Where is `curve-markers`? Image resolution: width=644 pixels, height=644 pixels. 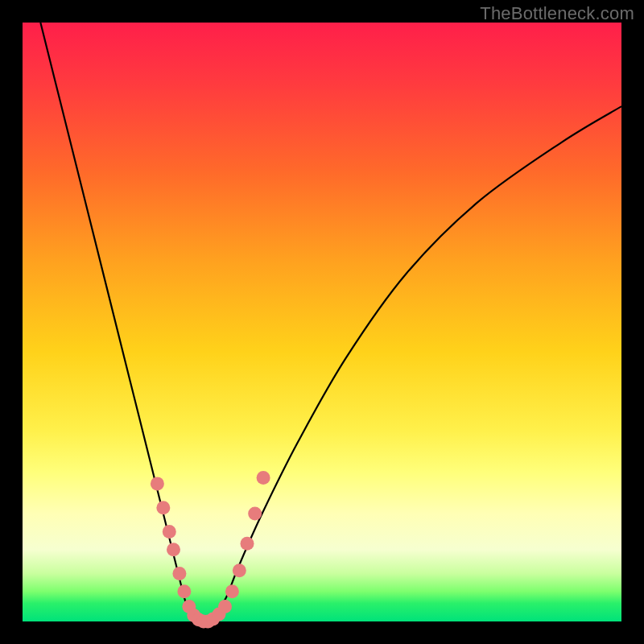 curve-markers is located at coordinates (211, 550).